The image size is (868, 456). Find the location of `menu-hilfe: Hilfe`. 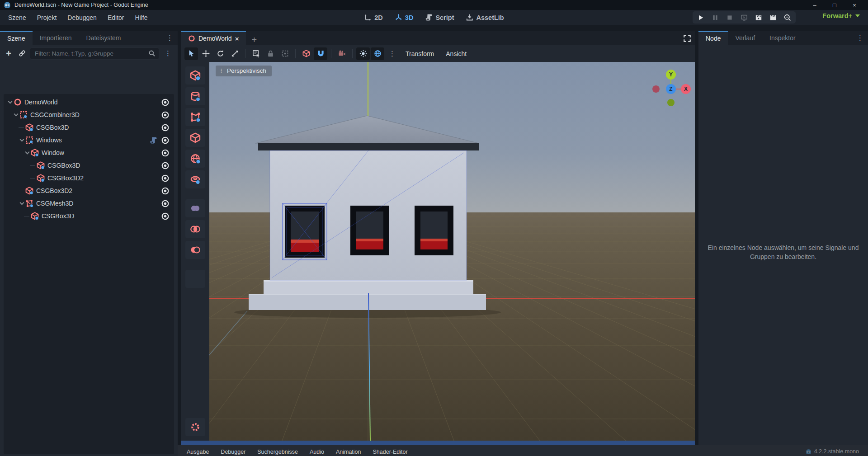

menu-hilfe: Hilfe is located at coordinates (141, 18).